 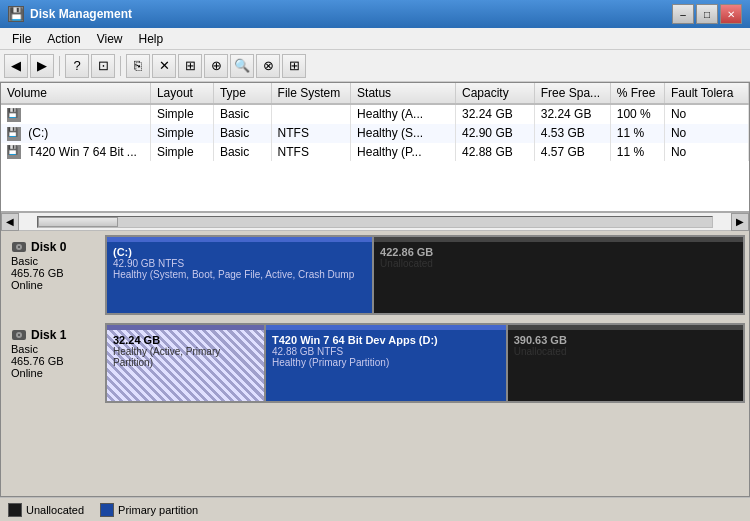 I want to click on cell-type-2: Basic, so click(x=242, y=152).